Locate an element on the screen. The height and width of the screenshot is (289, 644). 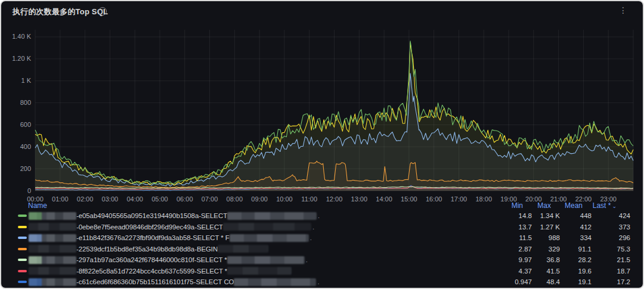
stat-min: 14.8 is located at coordinates (513, 216).